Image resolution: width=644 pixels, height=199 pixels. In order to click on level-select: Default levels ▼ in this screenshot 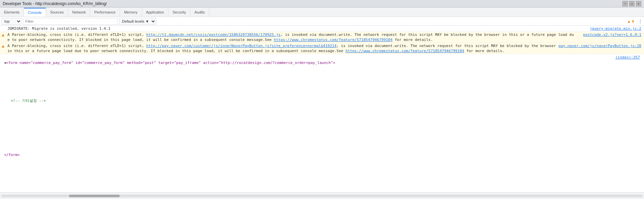, I will do `click(138, 21)`.